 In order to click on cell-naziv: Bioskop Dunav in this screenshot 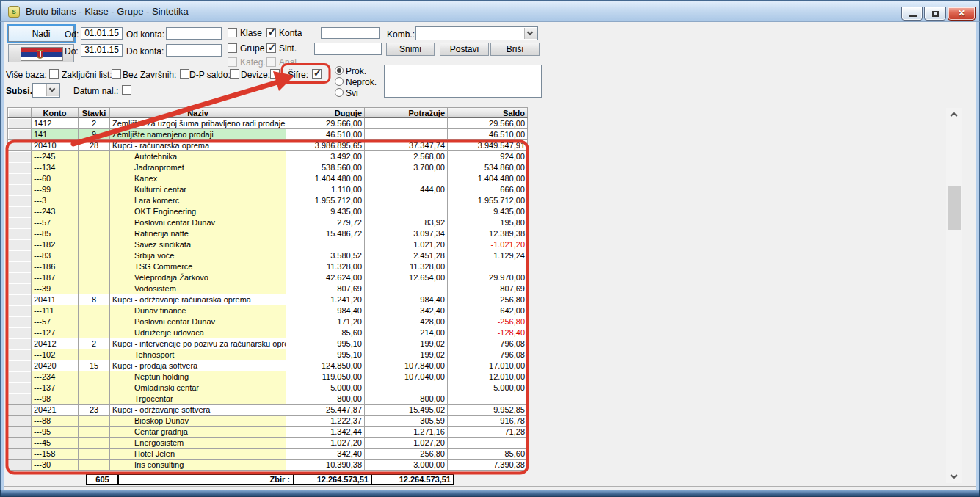, I will do `click(198, 421)`.